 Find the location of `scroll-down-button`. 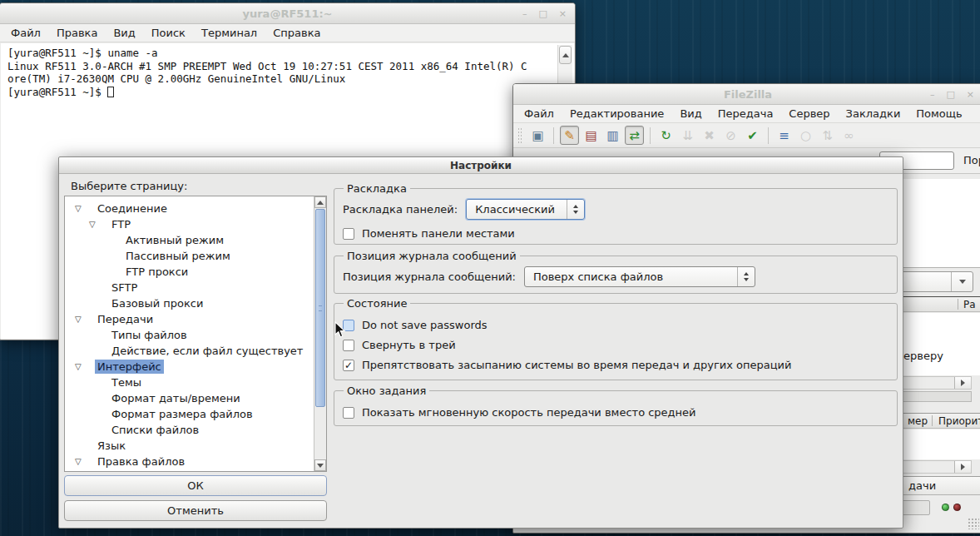

scroll-down-button is located at coordinates (320, 465).